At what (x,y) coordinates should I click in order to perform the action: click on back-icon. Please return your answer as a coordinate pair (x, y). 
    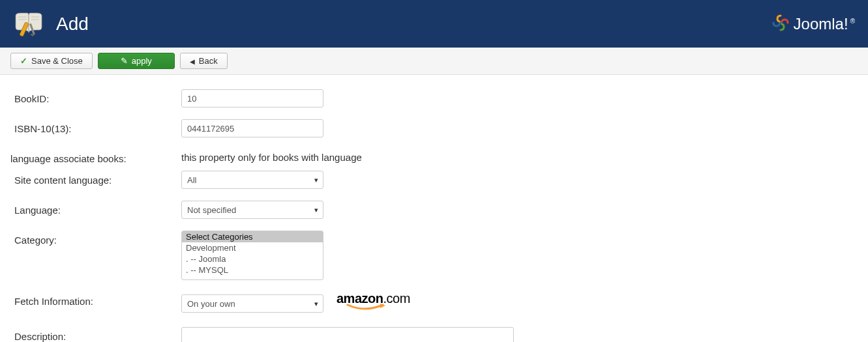
    Looking at the image, I should click on (192, 61).